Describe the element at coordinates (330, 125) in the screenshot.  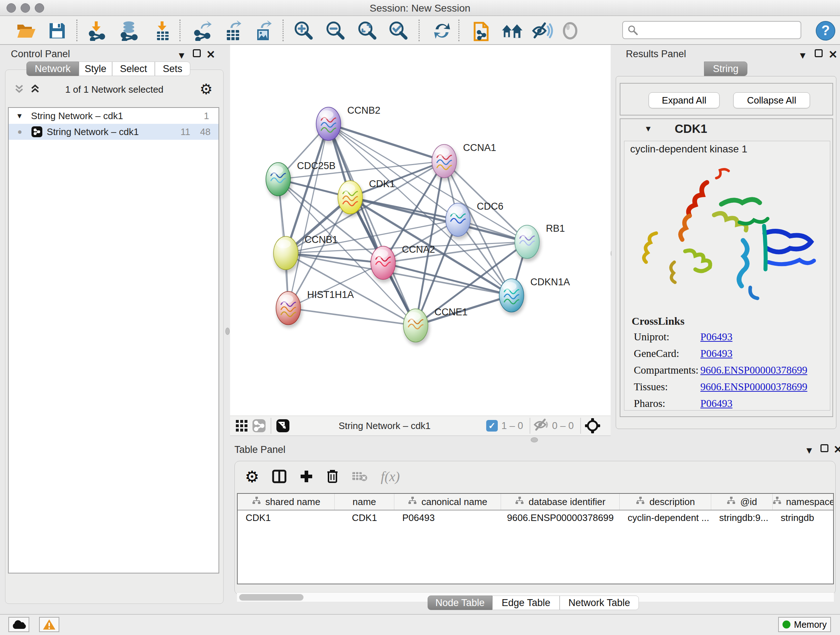
I see `network-node-CCNB2` at that location.